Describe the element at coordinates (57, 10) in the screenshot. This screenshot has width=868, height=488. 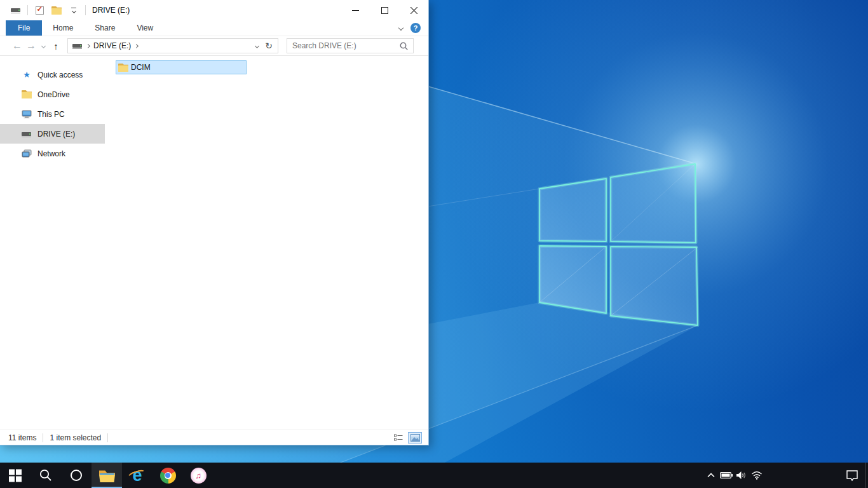
I see `new-folder-icon` at that location.